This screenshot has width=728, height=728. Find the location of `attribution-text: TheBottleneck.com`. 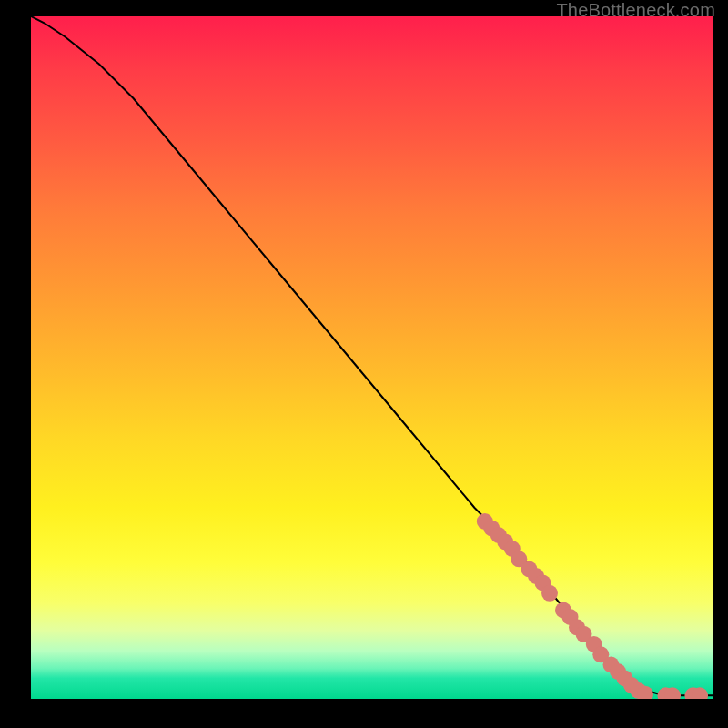

attribution-text: TheBottleneck.com is located at coordinates (635, 11).